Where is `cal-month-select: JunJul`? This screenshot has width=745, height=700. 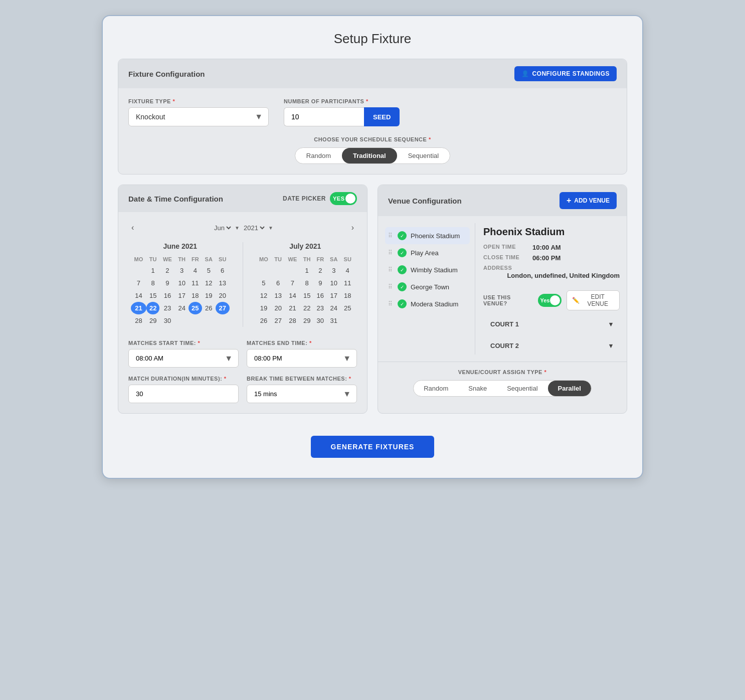 cal-month-select: JunJul is located at coordinates (223, 228).